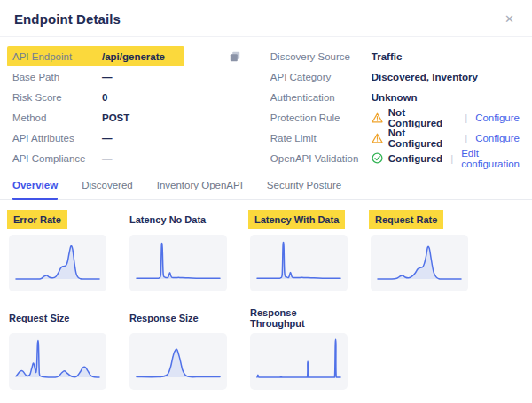 Image resolution: width=532 pixels, height=403 pixels. What do you see at coordinates (178, 349) in the screenshot?
I see `chart-response-size: Response Size` at bounding box center [178, 349].